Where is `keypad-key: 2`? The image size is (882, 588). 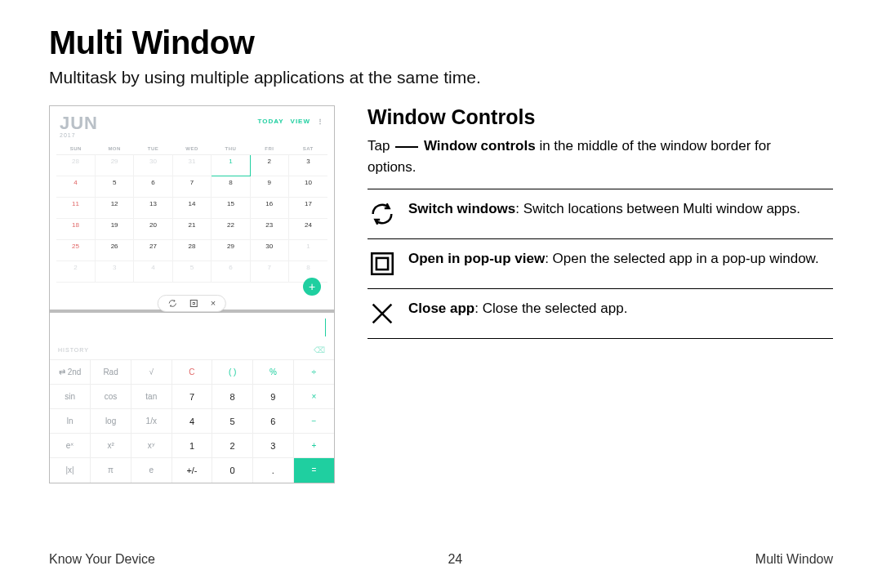 keypad-key: 2 is located at coordinates (233, 446).